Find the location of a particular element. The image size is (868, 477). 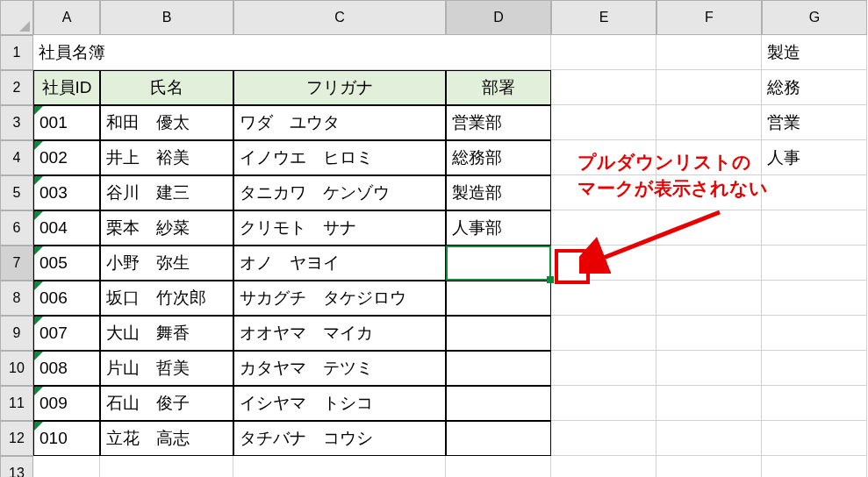

cell-G4: 人事 is located at coordinates (814, 158).